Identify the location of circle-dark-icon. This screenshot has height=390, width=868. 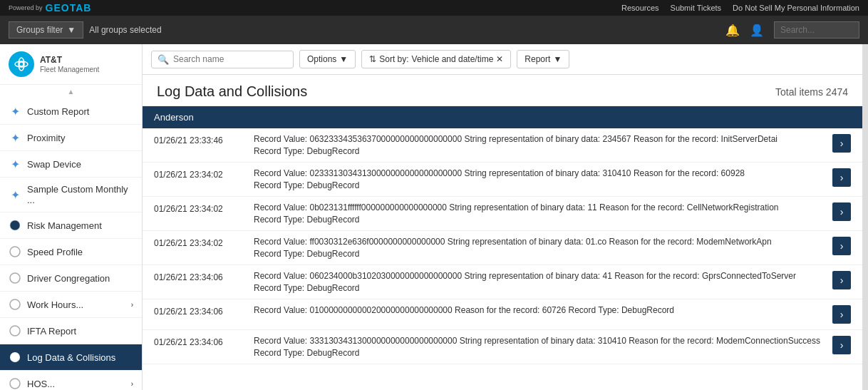
(15, 225).